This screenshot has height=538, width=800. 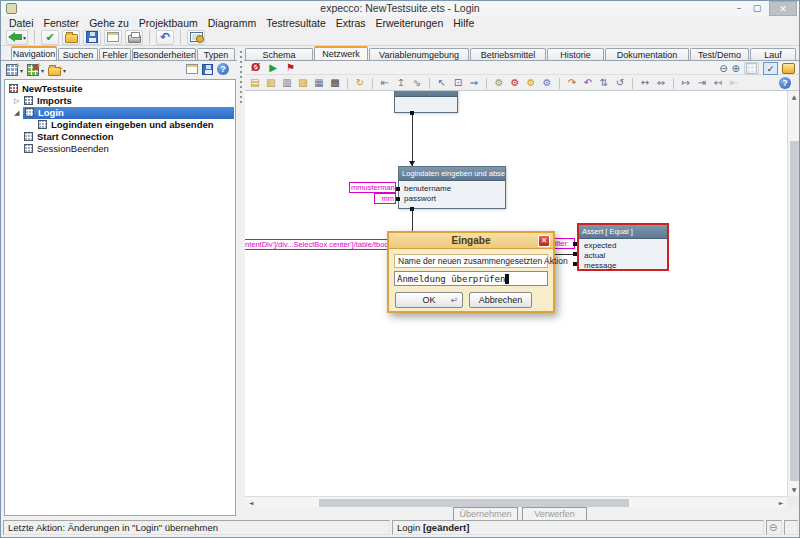 I want to click on menu-item-gehe-zu: Gehe zu, so click(x=109, y=23).